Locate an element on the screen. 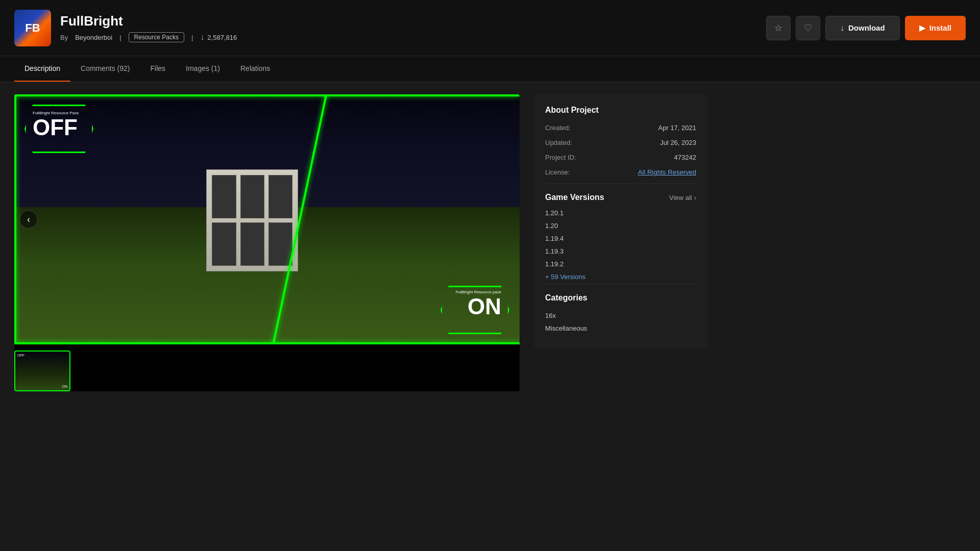 The width and height of the screenshot is (980, 551). thumb-on-label: ON is located at coordinates (65, 387).